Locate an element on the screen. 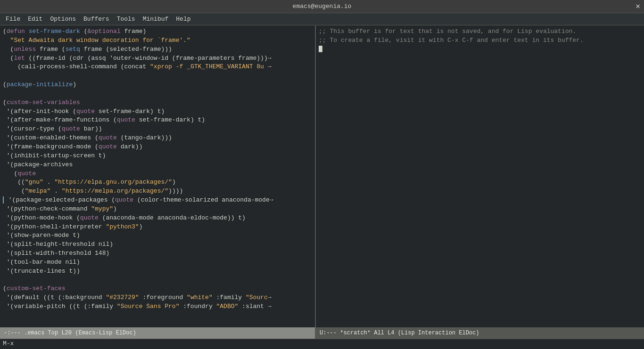  minibuffer: M-x is located at coordinates (322, 344).